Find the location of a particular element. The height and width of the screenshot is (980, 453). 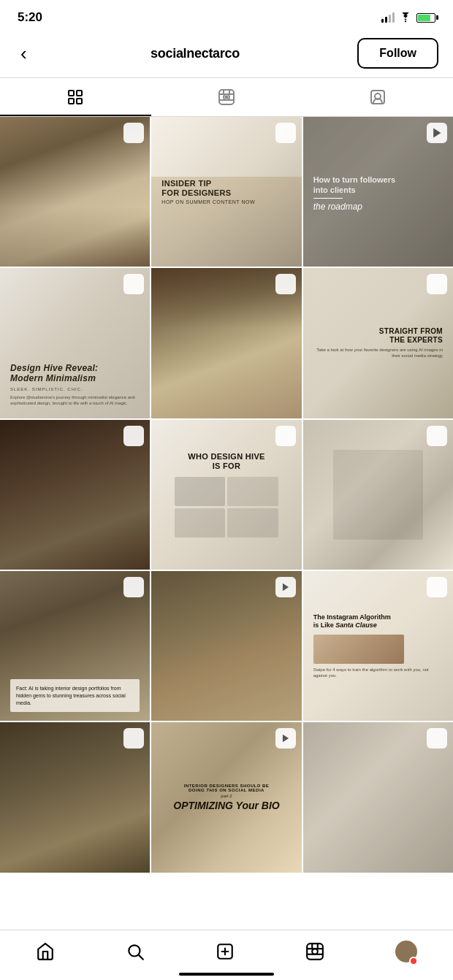

grid-item: Fact: AI is taking interior design portf… is located at coordinates (75, 646).